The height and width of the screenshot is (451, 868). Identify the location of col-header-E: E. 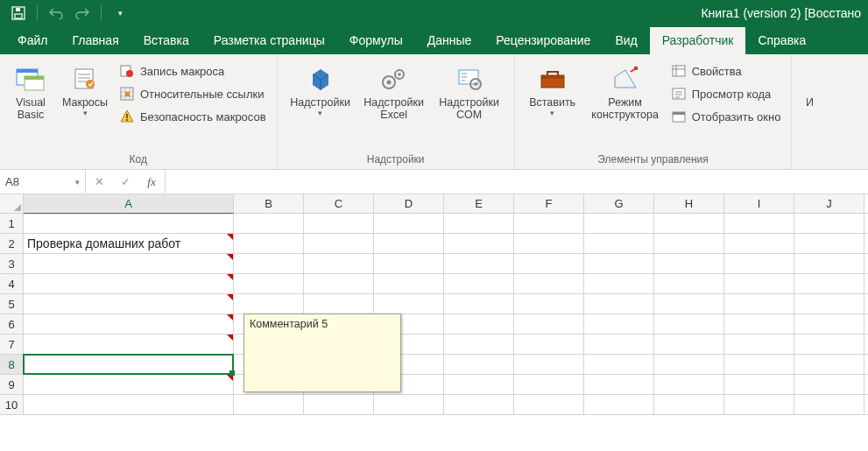
(479, 203).